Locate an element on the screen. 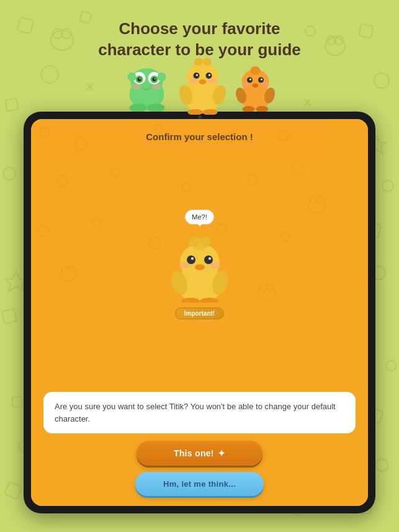 This screenshot has height=532, width=399. frog-character is located at coordinates (146, 84).